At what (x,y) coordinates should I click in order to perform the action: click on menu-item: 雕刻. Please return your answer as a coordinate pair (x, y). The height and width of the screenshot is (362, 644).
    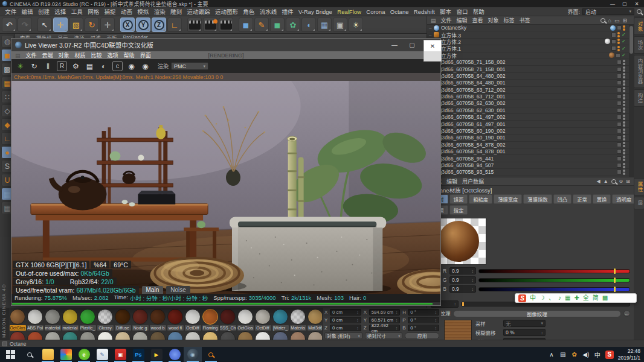
    Looking at the image, I should click on (176, 11).